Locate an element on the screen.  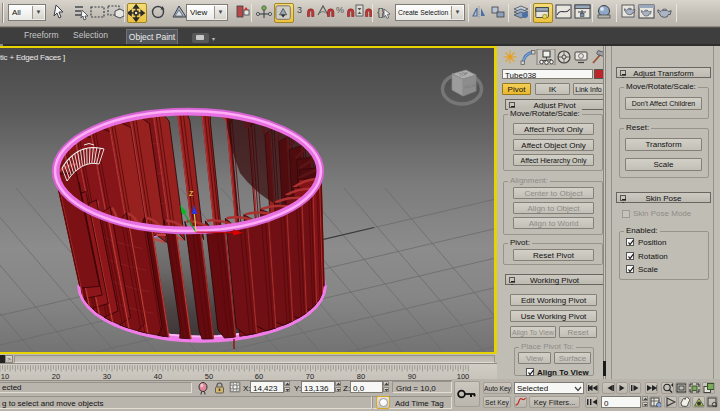
svg-text: 20 is located at coordinates (56, 376).